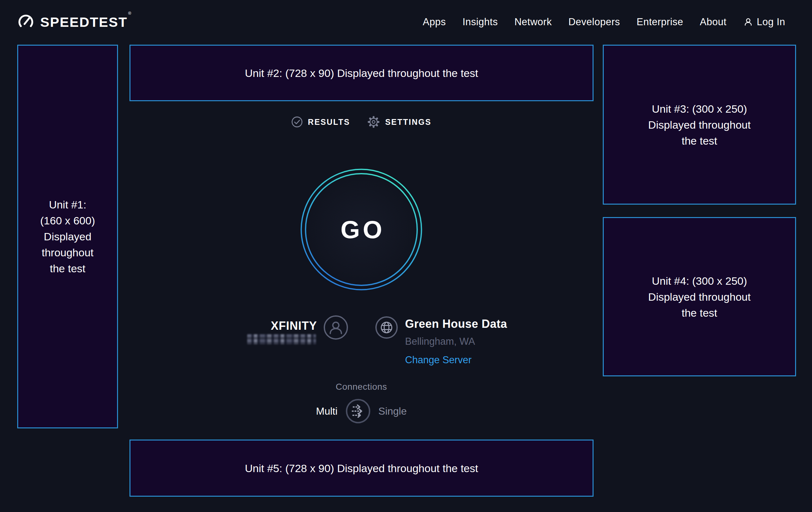  I want to click on server-info: Green House Data Bellingham, WA Change S…, so click(456, 342).